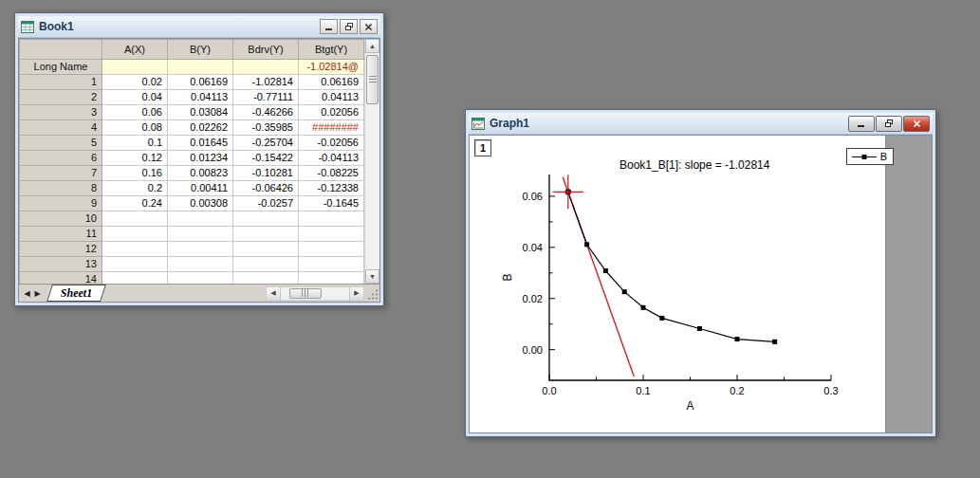 The width and height of the screenshot is (980, 478). Describe the element at coordinates (199, 27) in the screenshot. I see `book1-titlebar: Book1` at that location.